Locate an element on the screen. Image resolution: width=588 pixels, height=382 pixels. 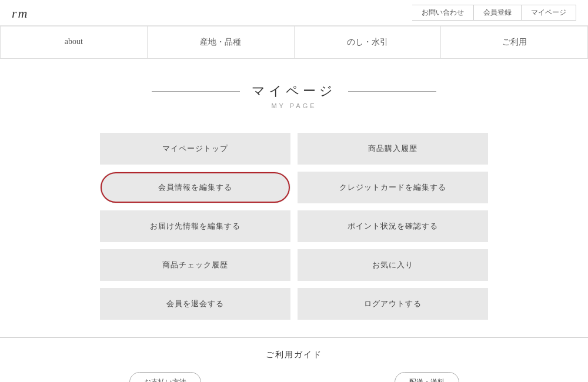
nav-item-noshi: のし・水引 is located at coordinates (368, 42).